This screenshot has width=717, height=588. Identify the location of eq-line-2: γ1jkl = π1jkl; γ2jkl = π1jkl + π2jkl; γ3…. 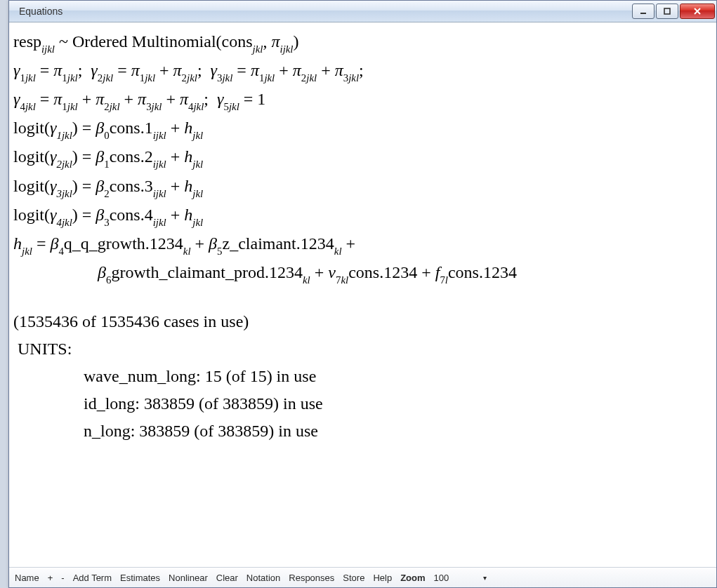
(362, 71).